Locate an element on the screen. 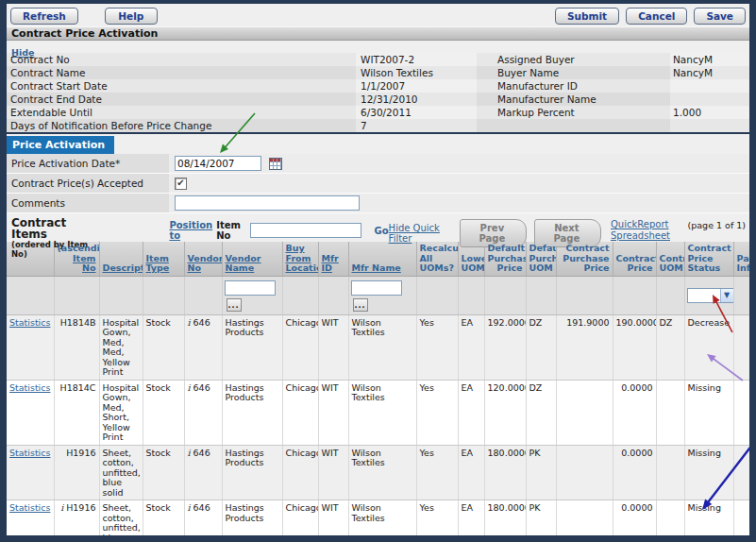  mfr-name-lookup-button: ... is located at coordinates (361, 305).